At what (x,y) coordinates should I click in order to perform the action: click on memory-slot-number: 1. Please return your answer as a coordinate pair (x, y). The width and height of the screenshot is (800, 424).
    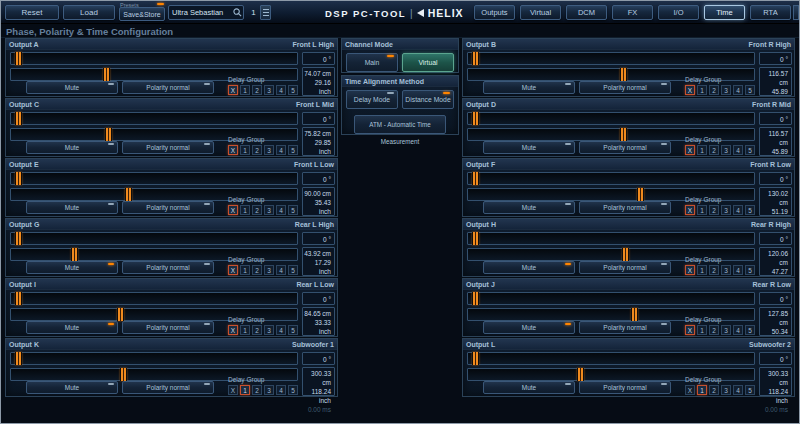
    Looking at the image, I should click on (254, 12).